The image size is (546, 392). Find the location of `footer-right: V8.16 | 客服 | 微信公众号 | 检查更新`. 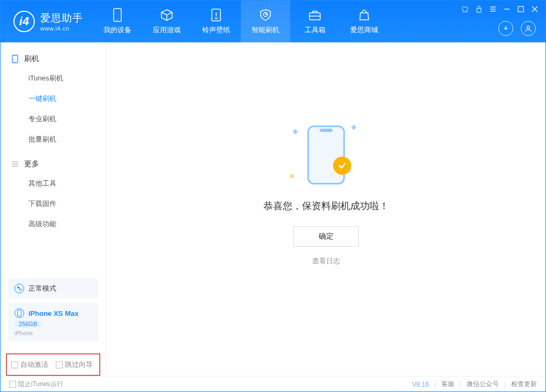

footer-right: V8.16 | 客服 | 微信公众号 | 检查更新 is located at coordinates (474, 384).